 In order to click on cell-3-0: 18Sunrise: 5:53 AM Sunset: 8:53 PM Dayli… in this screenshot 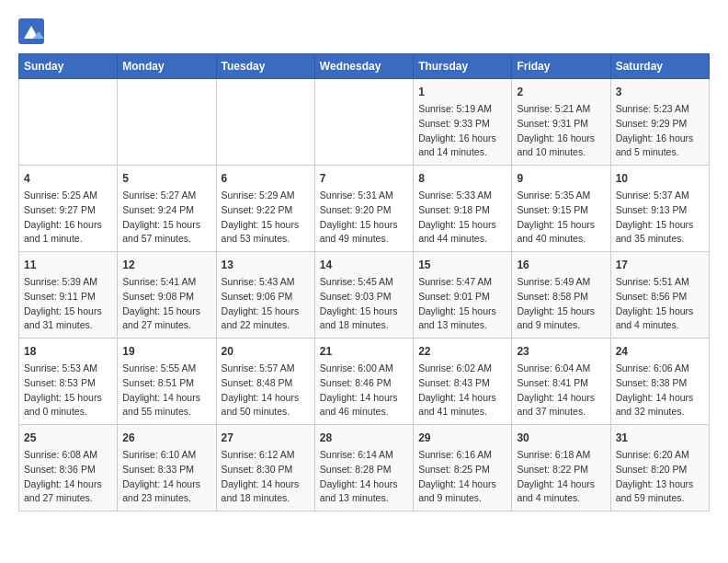, I will do `click(68, 382)`.